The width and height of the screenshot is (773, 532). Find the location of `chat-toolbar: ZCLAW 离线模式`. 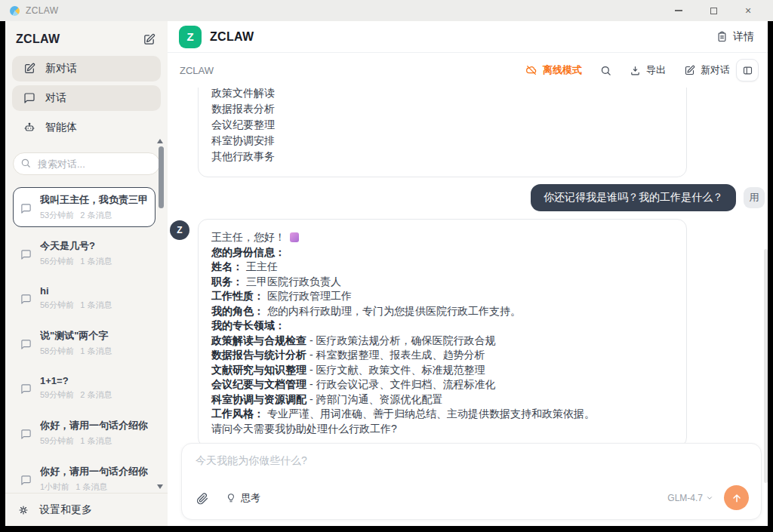

chat-toolbar: ZCLAW 离线模式 is located at coordinates (468, 70).